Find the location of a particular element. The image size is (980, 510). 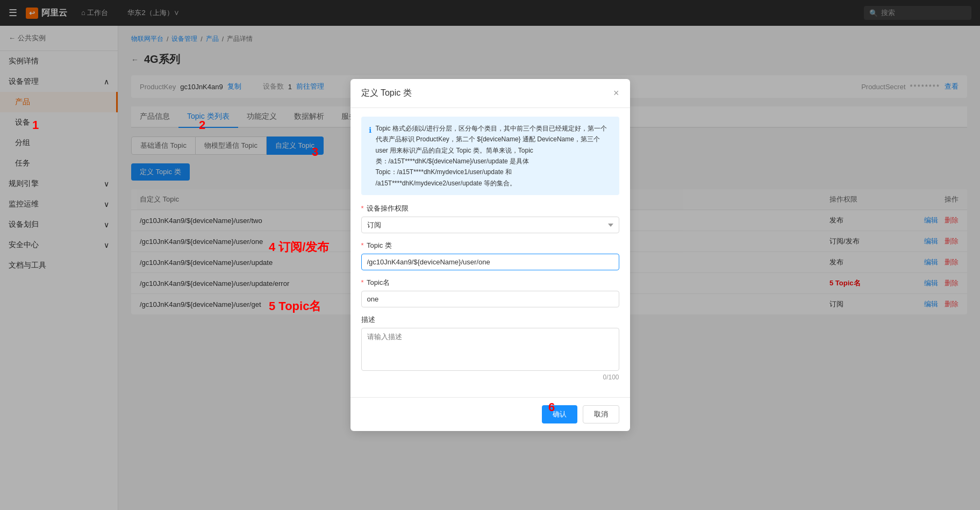

cancel-button: 取消 is located at coordinates (601, 414).